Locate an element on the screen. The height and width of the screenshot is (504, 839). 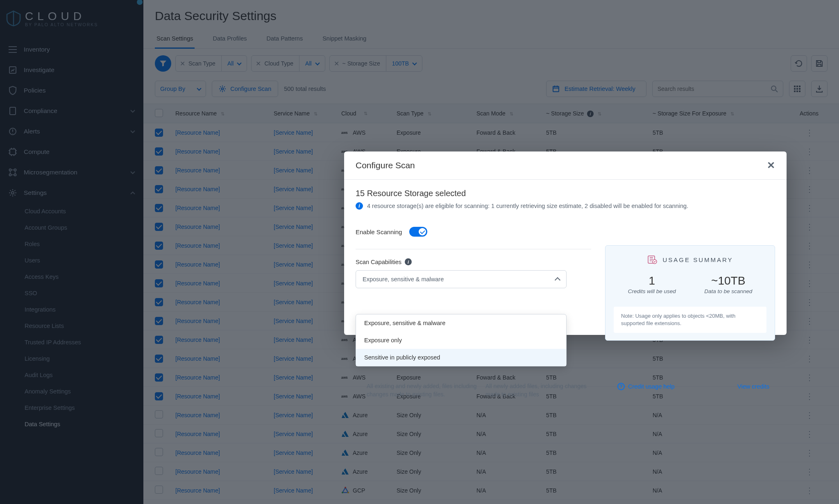
credits-label: Credits will be used is located at coordinates (652, 292).